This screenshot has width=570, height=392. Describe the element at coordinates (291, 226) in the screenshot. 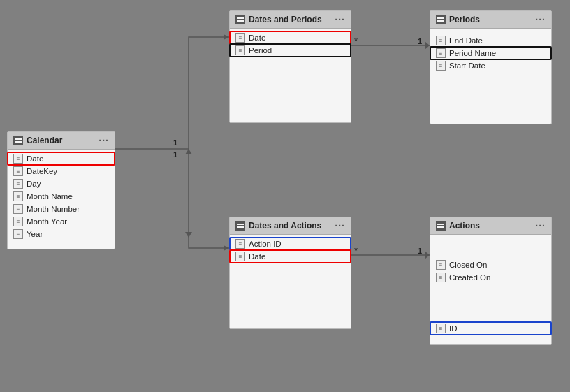

I see `dates-actions-header: Dates and Actions ···` at that location.